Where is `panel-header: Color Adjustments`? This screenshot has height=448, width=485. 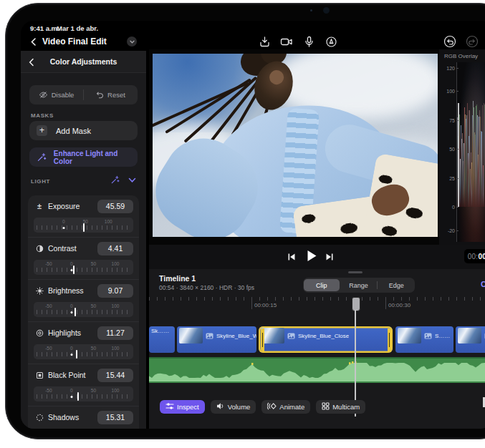
panel-header: Color Adjustments is located at coordinates (83, 62).